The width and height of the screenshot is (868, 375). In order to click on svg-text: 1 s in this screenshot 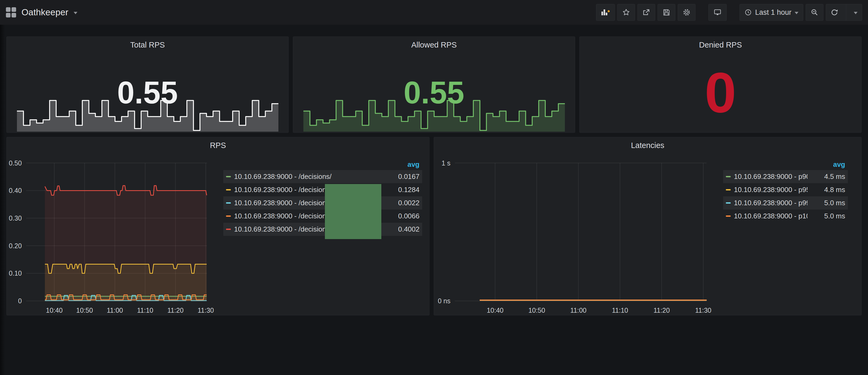, I will do `click(446, 163)`.